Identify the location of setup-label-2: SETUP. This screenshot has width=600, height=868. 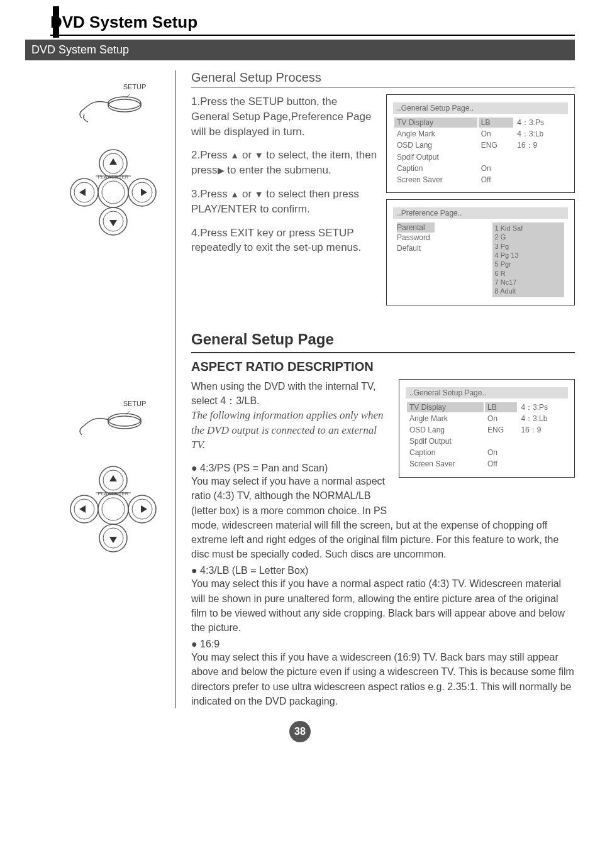
(135, 404).